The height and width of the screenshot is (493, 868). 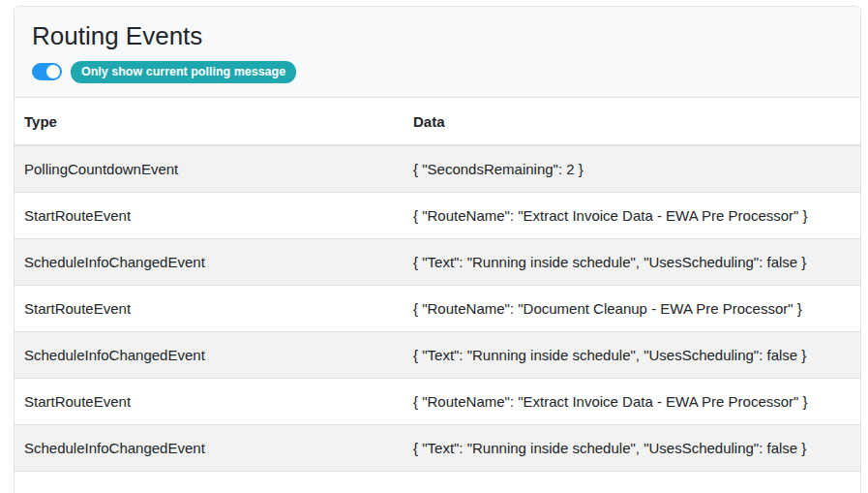 What do you see at coordinates (632, 308) in the screenshot?
I see `event-data-cell: { "RouteName": "Document Cleanup - EWA P…` at bounding box center [632, 308].